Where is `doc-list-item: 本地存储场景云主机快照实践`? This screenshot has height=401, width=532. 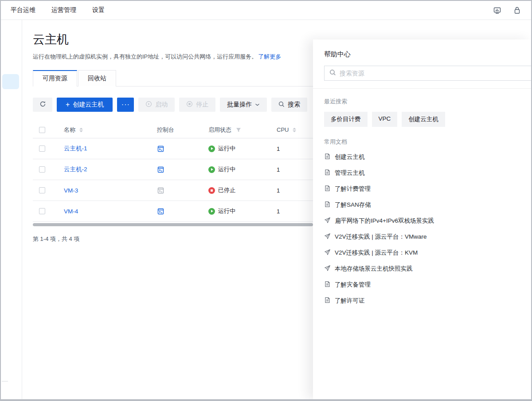 doc-list-item: 本地存储场景云主机快照实践 is located at coordinates (422, 269).